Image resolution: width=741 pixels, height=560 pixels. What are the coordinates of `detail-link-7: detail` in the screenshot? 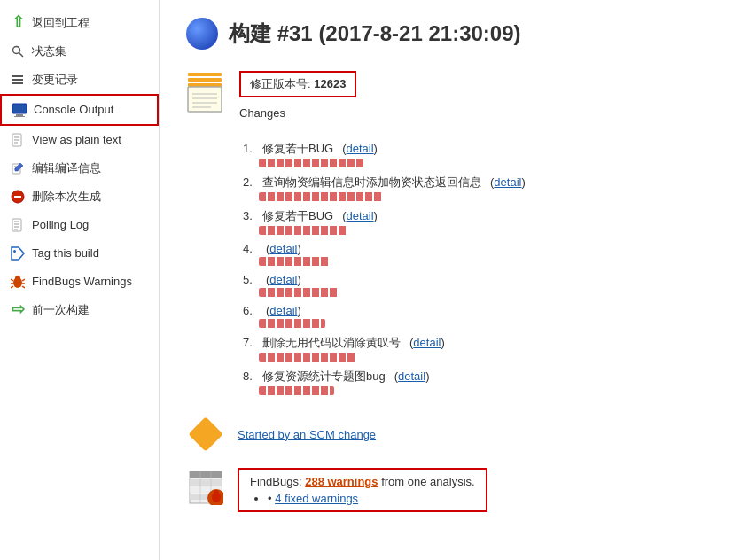 It's located at (427, 342).